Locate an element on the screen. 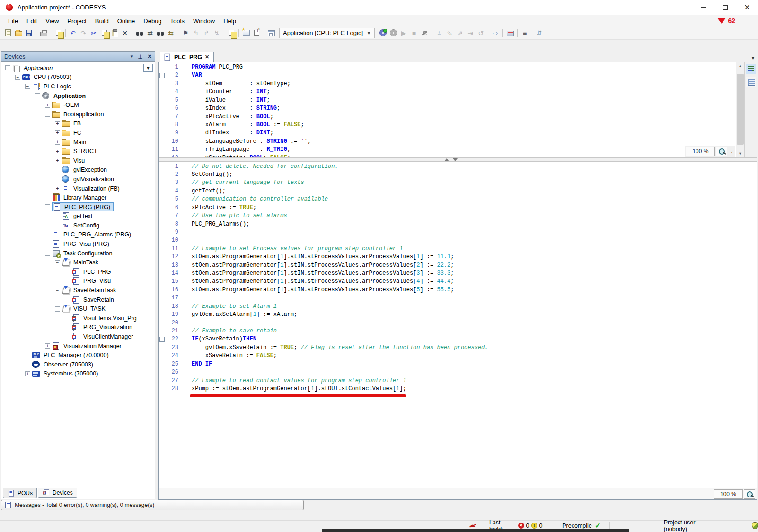  single-cycle-icon is located at coordinates (424, 33).